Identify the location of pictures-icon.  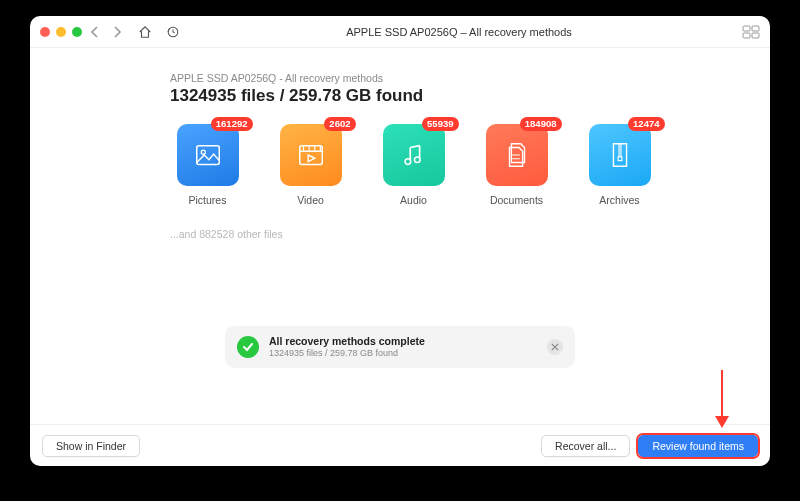
(208, 155).